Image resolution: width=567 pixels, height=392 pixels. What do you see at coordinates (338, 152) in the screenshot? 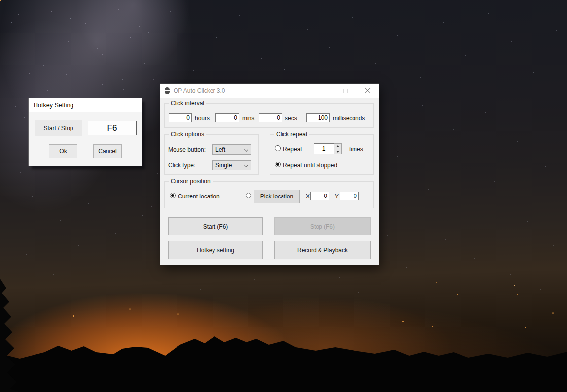
I see `arrow-down-icon` at bounding box center [338, 152].